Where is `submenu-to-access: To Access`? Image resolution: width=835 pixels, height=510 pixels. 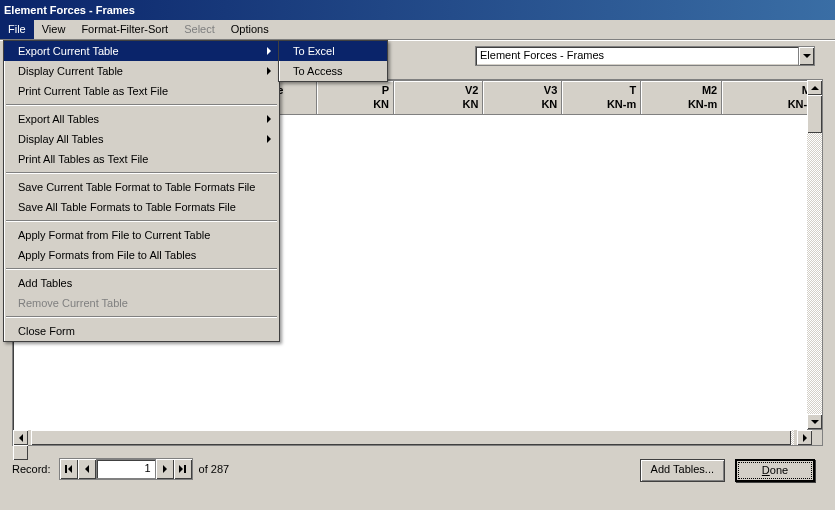 submenu-to-access: To Access is located at coordinates (333, 71).